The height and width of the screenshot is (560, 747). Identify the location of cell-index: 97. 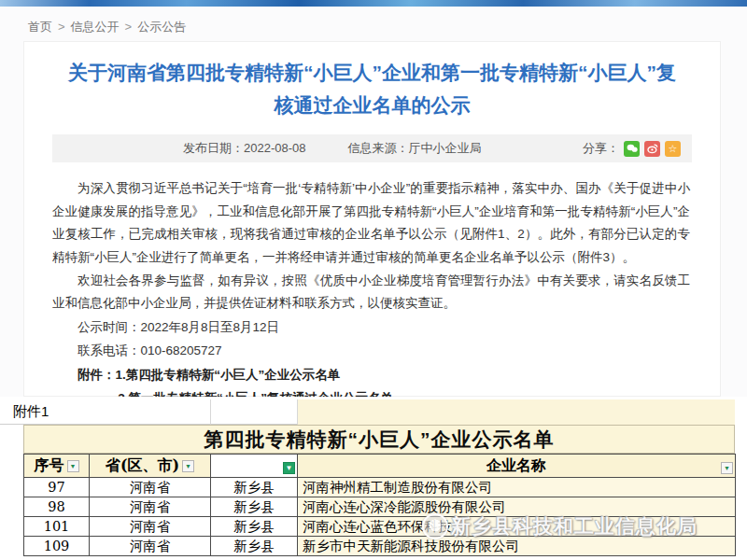
(57, 487).